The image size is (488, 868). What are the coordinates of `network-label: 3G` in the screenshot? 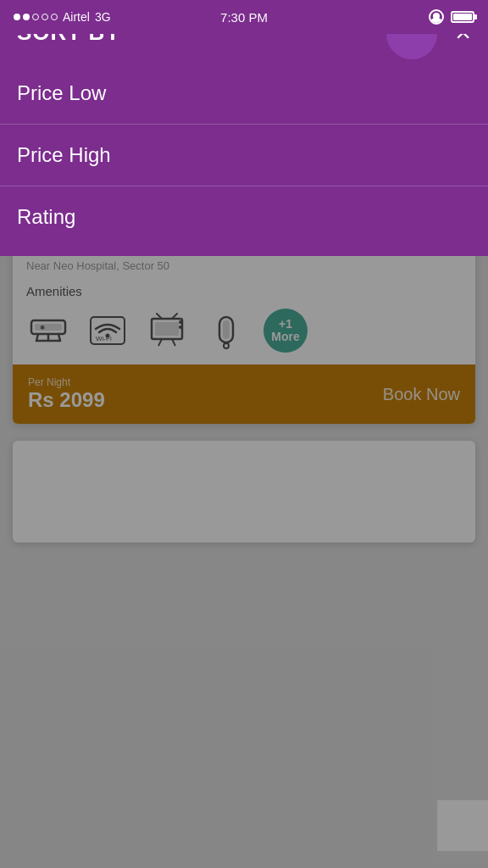 It's located at (103, 17).